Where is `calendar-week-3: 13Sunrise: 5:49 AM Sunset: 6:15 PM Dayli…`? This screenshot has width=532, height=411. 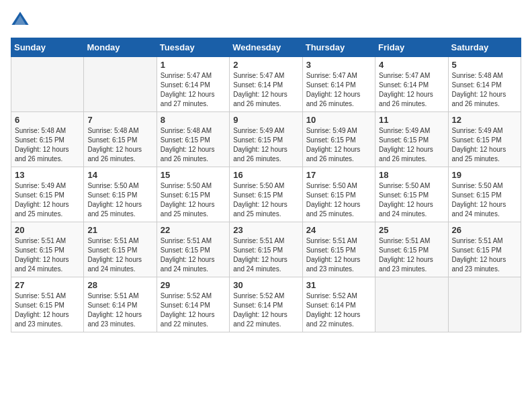 calendar-week-3: 13Sunrise: 5:49 AM Sunset: 6:15 PM Dayli… is located at coordinates (266, 195).